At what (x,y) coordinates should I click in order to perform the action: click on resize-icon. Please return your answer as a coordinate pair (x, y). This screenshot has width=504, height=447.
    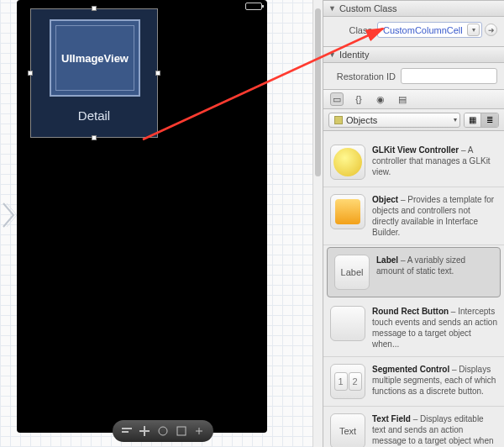
    Looking at the image, I should click on (181, 431).